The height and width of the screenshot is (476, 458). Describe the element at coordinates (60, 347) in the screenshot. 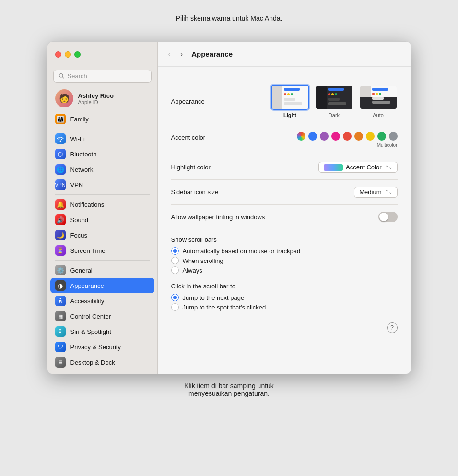

I see `privacy-icon: 🛡` at that location.